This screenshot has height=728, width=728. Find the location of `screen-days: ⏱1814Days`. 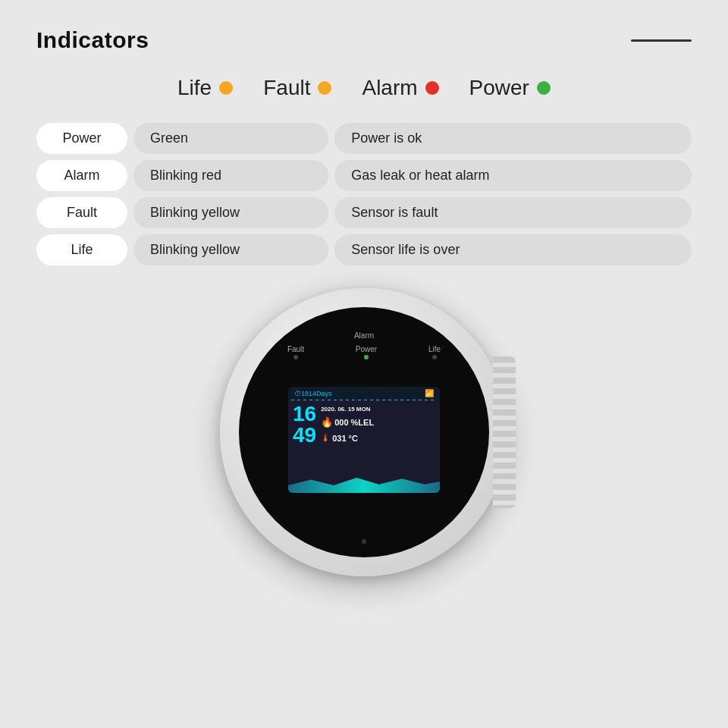

screen-days: ⏱1814Days is located at coordinates (313, 394).